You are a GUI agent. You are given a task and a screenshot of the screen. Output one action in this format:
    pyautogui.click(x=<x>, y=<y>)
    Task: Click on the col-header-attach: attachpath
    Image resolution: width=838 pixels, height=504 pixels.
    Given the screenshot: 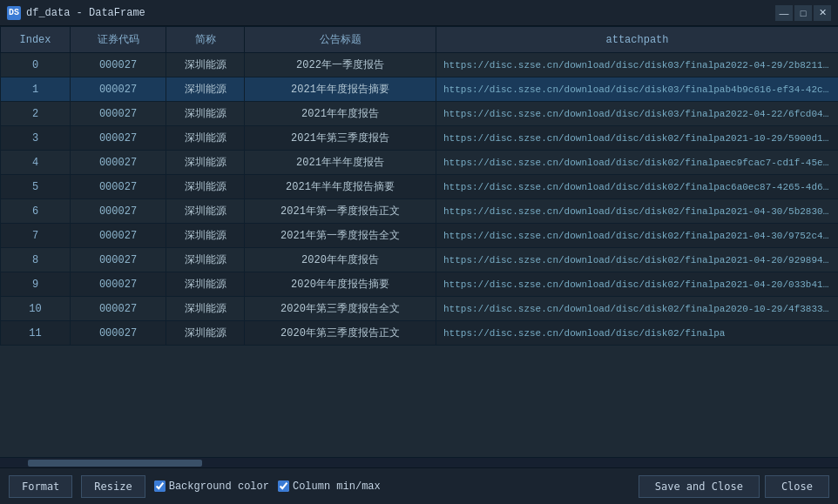 What is the action you would take?
    pyautogui.click(x=638, y=40)
    